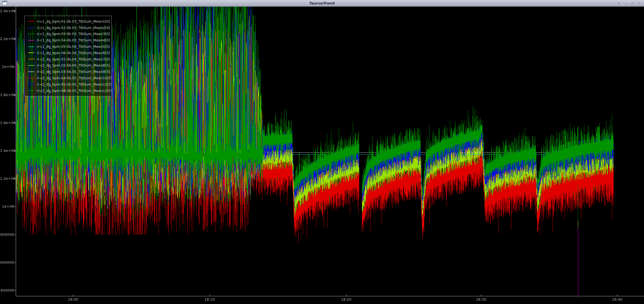 This screenshot has height=304, width=644. Describe the element at coordinates (68, 84) in the screenshot. I see `legend-item: ri-c2_dg_bpm.05-lib.05_TbtSum_Mean11[0]` at that location.